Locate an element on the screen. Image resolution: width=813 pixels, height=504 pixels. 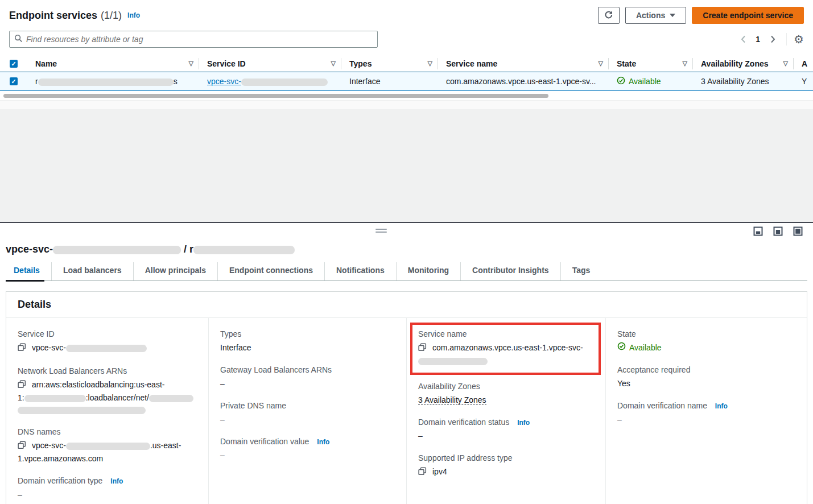
column-header-types: Types ▽ is located at coordinates (390, 64).